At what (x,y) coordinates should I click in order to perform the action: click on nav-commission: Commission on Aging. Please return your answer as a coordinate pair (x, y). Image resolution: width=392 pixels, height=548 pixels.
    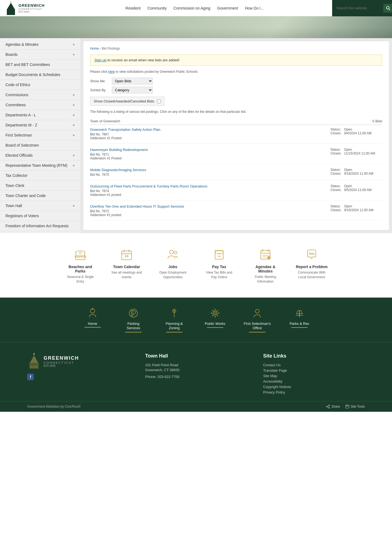
    Looking at the image, I should click on (192, 8).